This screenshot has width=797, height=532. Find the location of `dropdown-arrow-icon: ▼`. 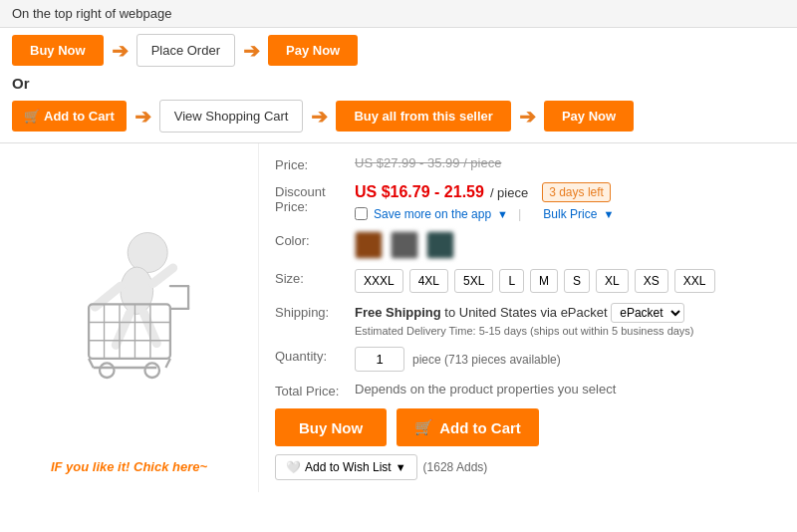

dropdown-arrow-icon: ▼ is located at coordinates (502, 214).